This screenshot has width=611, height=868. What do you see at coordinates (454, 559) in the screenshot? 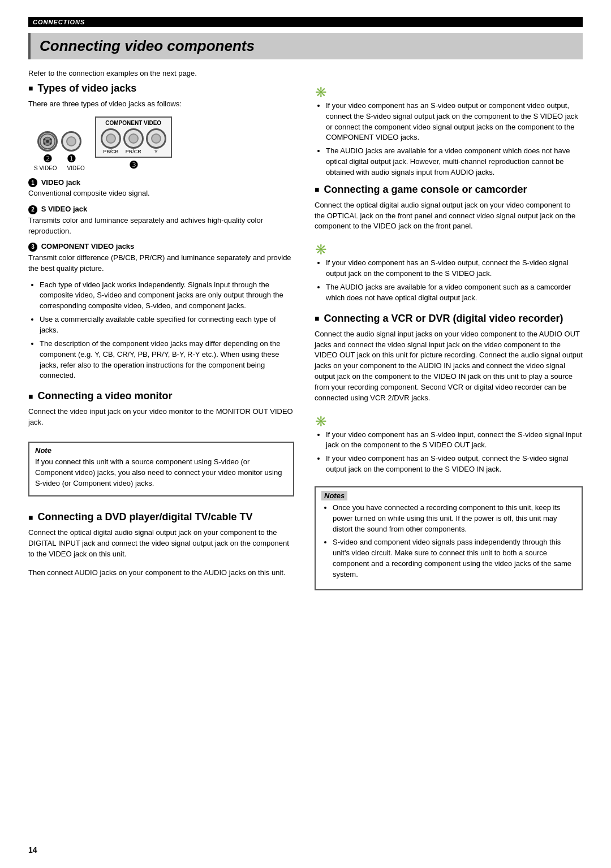
I see `notes-bullet-2: S-video and component video signals pass…` at bounding box center [454, 559].